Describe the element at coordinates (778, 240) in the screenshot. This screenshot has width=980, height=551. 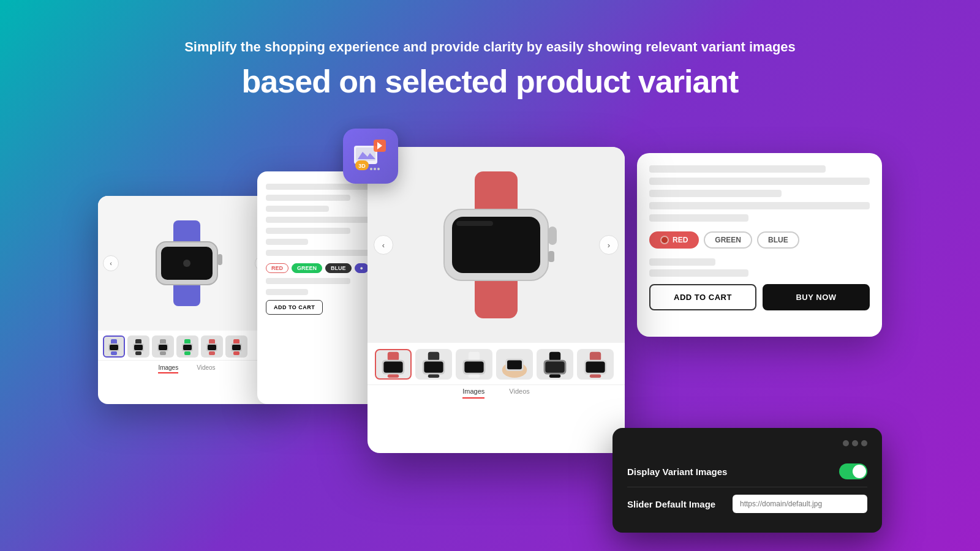
I see `badge-blue-main: BLUE` at that location.